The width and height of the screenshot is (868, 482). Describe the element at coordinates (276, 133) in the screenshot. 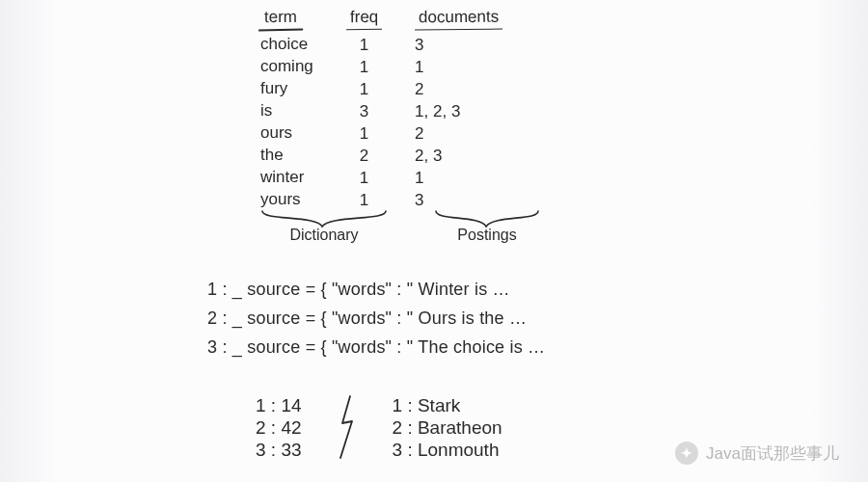

I see `cell-term: ours` at that location.